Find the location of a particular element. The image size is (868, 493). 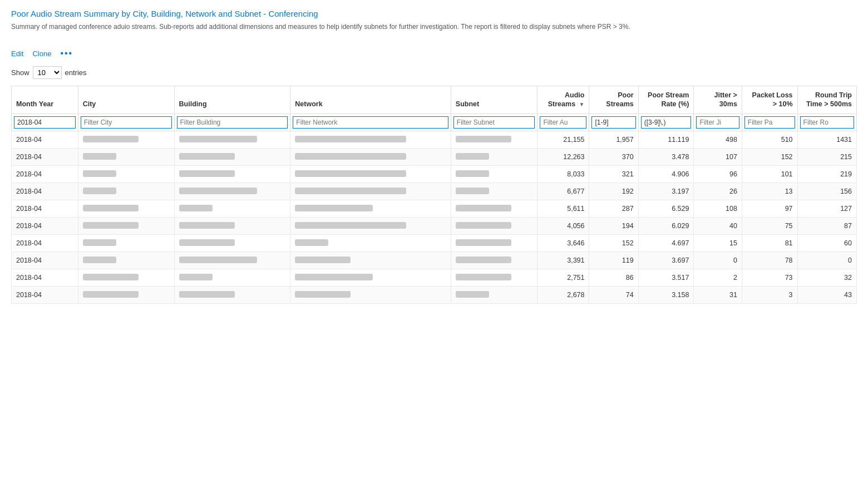

cell-audio-streams: 3,646 is located at coordinates (563, 243).